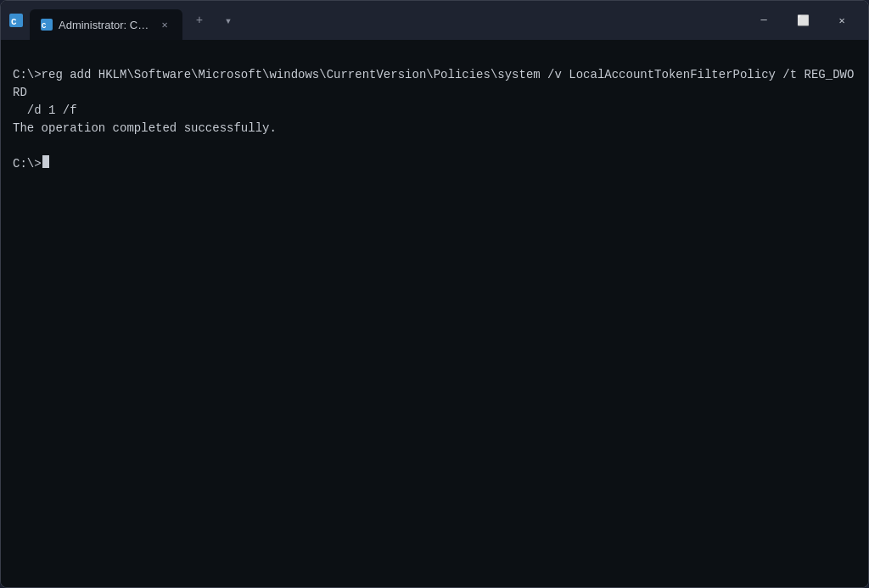  I want to click on terminal-prompt-line: C:\>, so click(434, 165).